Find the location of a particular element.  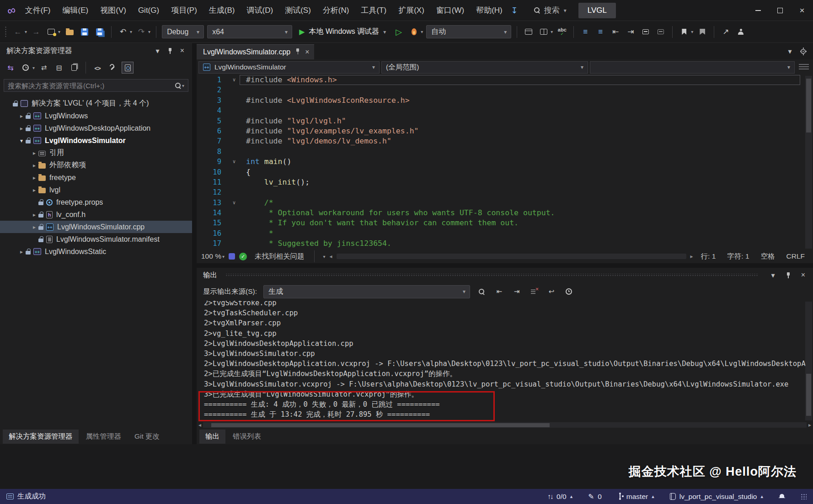

panel-tab: 输出 is located at coordinates (212, 437).